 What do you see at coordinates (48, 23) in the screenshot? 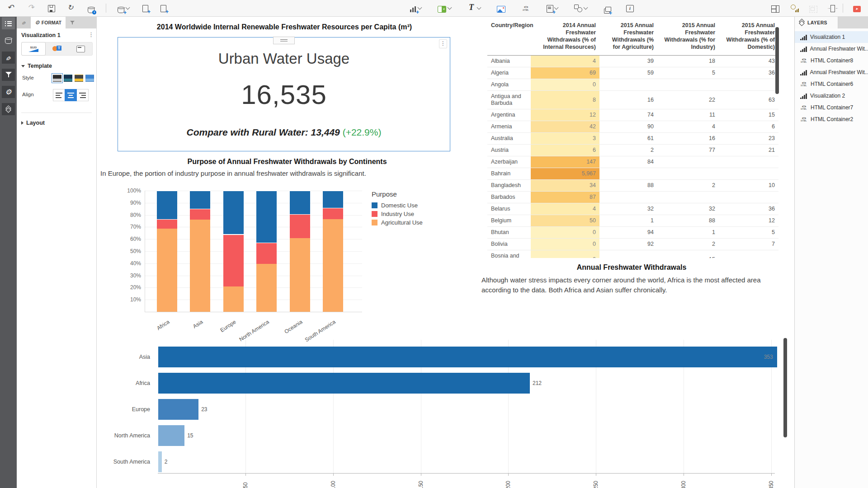
I see `tab-format: FORMAT` at bounding box center [48, 23].